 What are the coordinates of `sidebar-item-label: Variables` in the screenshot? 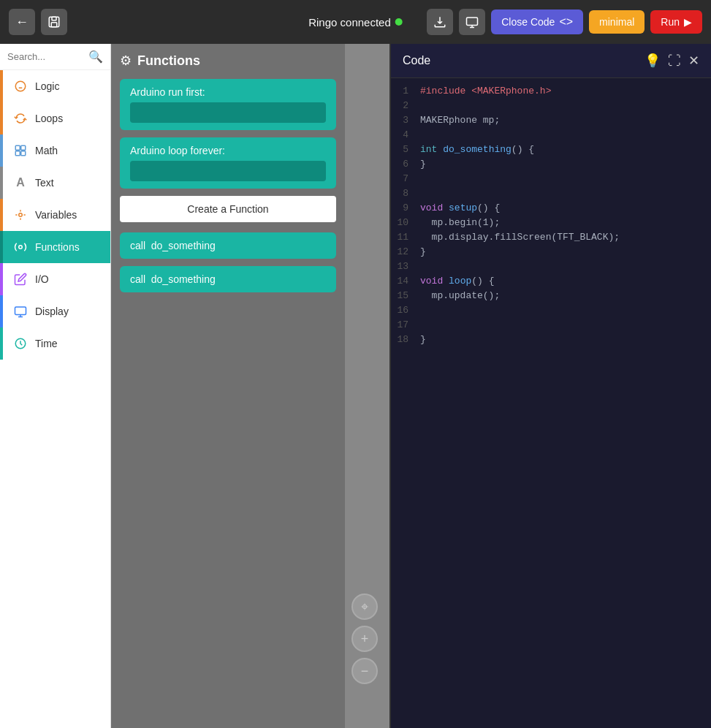 It's located at (56, 215).